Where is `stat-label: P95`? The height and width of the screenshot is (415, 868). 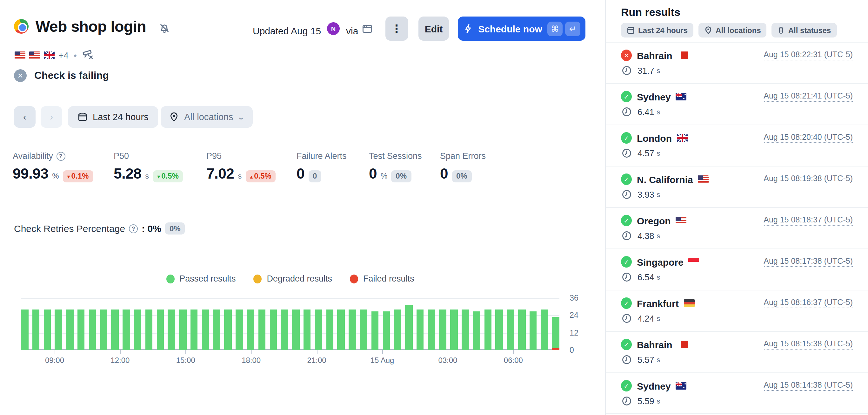 stat-label: P95 is located at coordinates (241, 156).